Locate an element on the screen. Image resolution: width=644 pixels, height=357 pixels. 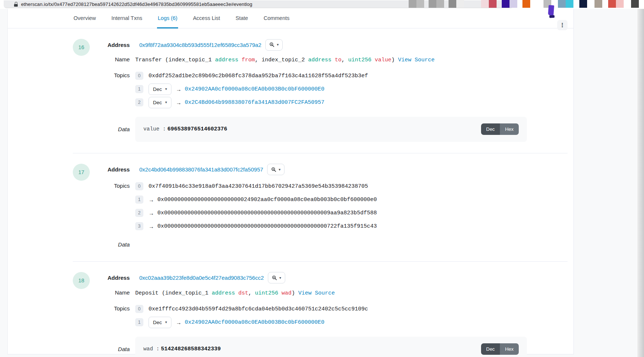
more-options-button: ⋮ is located at coordinates (562, 25).